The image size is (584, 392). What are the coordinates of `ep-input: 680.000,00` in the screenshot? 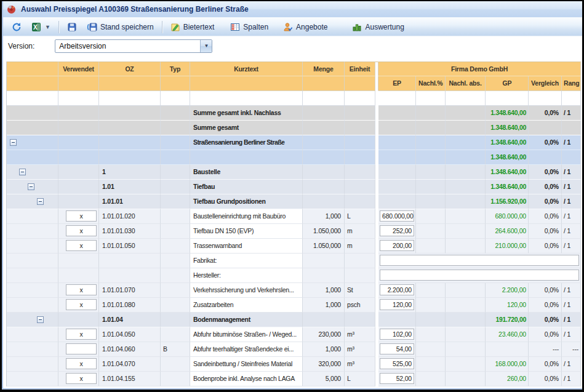 It's located at (397, 216).